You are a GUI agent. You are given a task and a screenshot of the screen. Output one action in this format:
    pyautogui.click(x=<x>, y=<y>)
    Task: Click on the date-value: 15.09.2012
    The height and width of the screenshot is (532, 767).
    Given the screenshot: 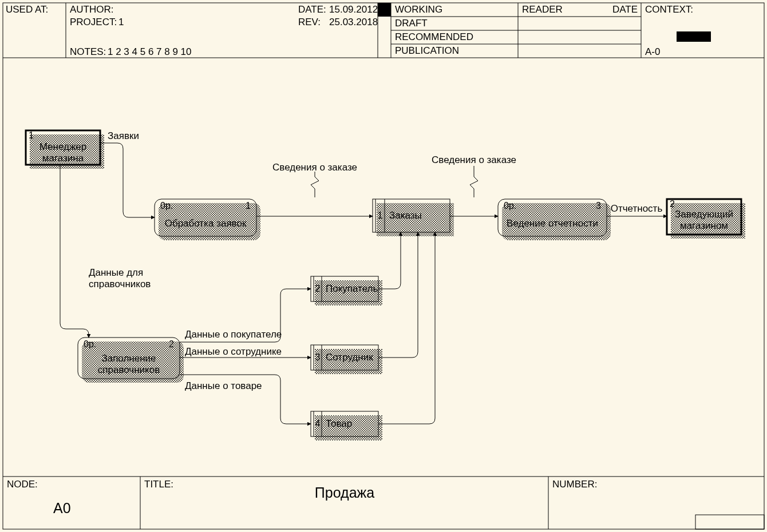 What is the action you would take?
    pyautogui.click(x=354, y=9)
    